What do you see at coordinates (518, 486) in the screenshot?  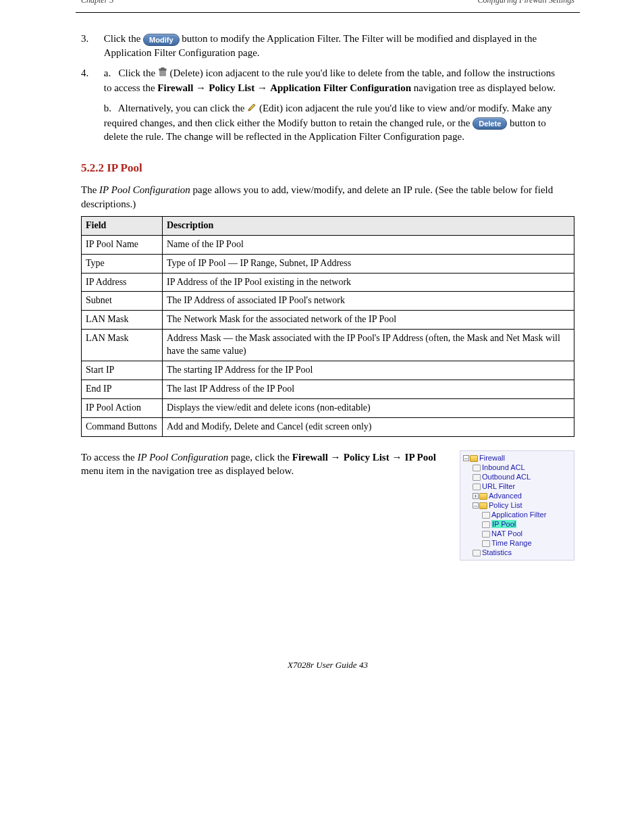 I see `tree-item-url-filter: URL Filter` at bounding box center [518, 486].